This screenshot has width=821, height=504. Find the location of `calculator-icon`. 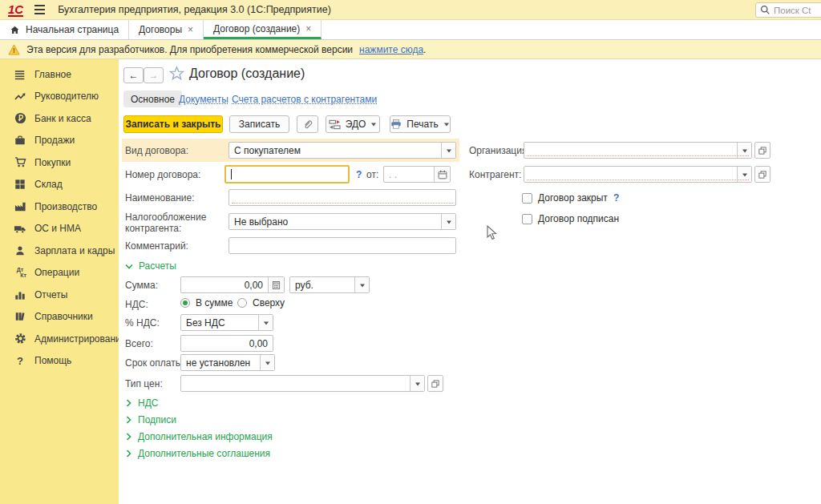

calculator-icon is located at coordinates (276, 285).